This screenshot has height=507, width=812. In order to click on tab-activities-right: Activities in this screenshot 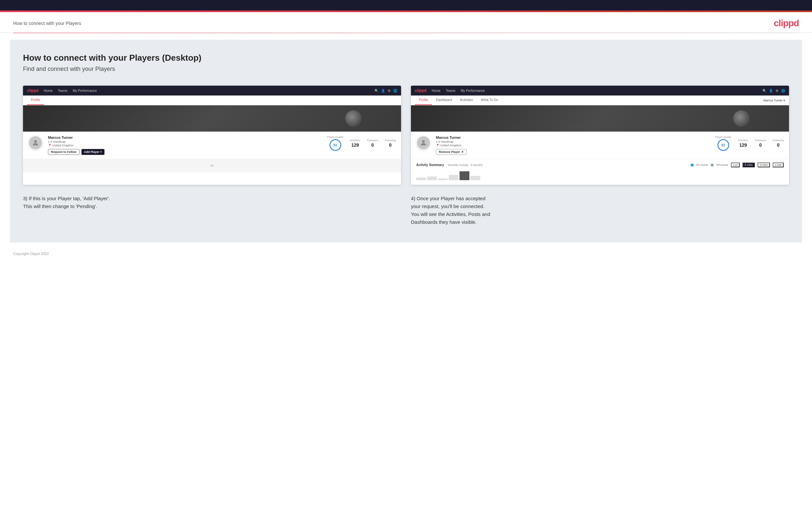, I will do `click(466, 100)`.